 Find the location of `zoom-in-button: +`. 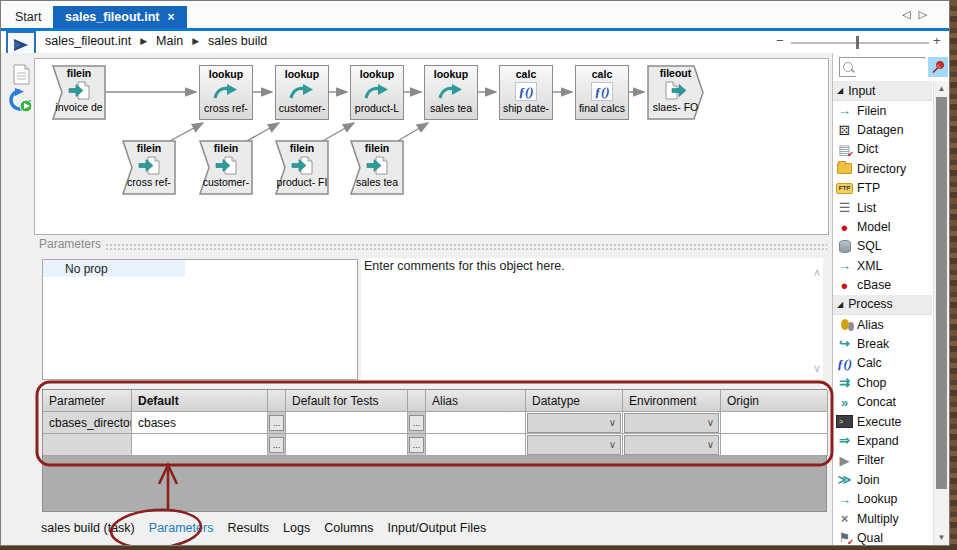

zoom-in-button: + is located at coordinates (937, 40).